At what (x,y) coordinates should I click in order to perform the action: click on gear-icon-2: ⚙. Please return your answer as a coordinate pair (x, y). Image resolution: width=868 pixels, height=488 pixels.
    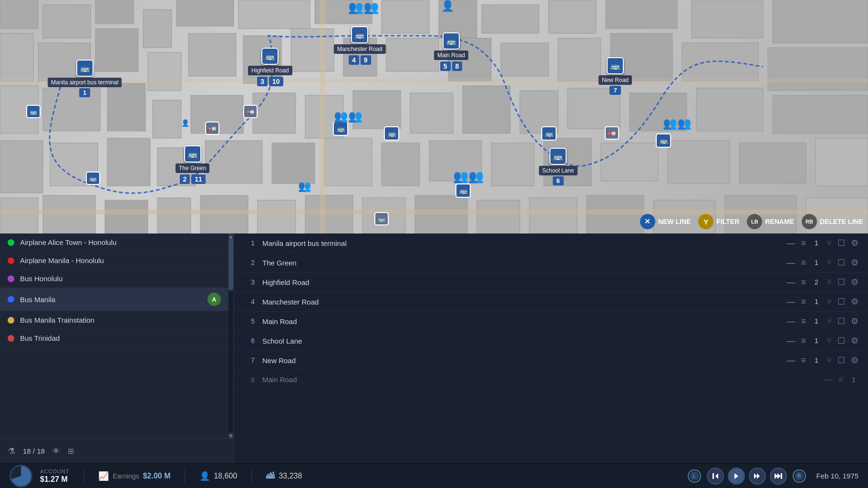
    Looking at the image, I should click on (855, 263).